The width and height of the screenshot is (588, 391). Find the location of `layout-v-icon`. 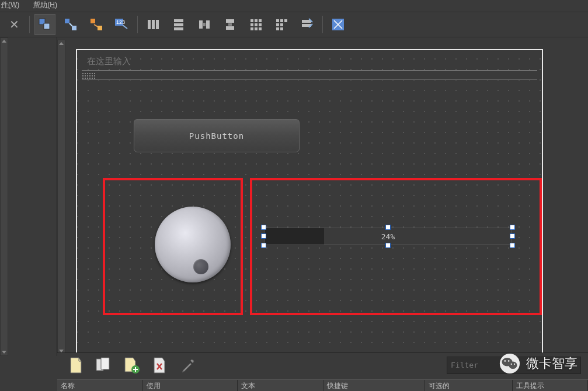

layout-v-icon is located at coordinates (179, 25).